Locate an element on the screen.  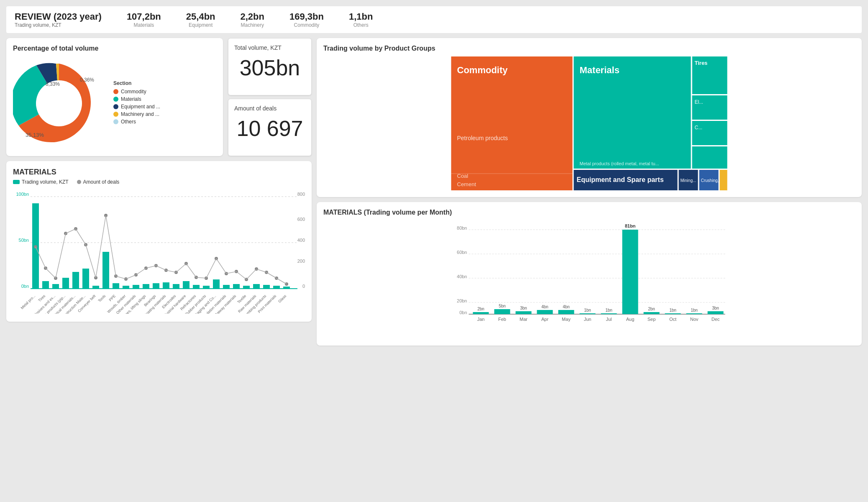
svg-text: El... is located at coordinates (699, 102).